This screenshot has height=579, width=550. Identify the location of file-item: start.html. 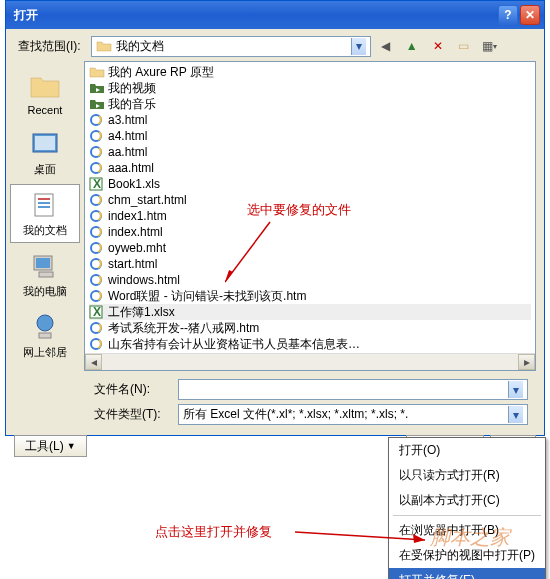
(310, 264).